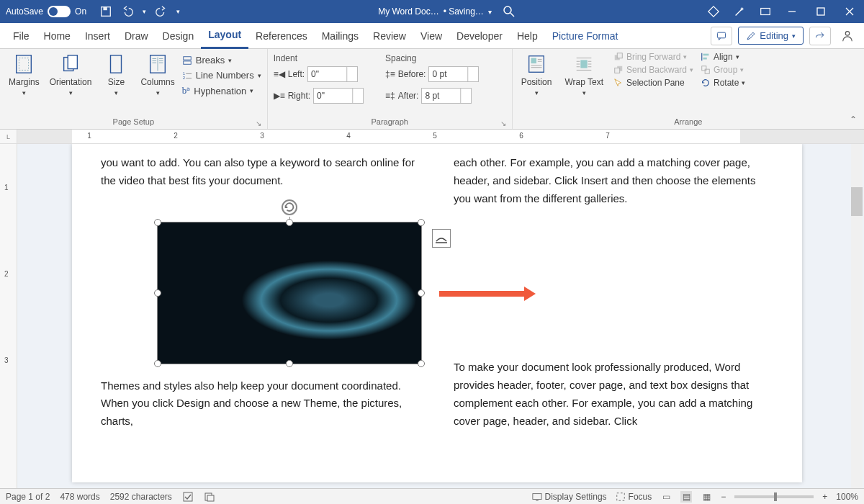  I want to click on rotate-handle-icon, so click(289, 207).